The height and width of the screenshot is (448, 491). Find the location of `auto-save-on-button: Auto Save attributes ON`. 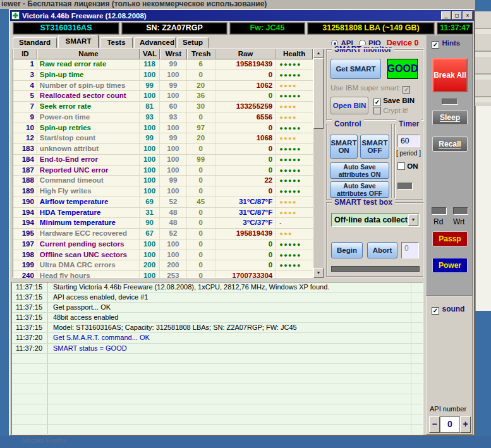

auto-save-on-button: Auto Save attributes ON is located at coordinates (360, 171).